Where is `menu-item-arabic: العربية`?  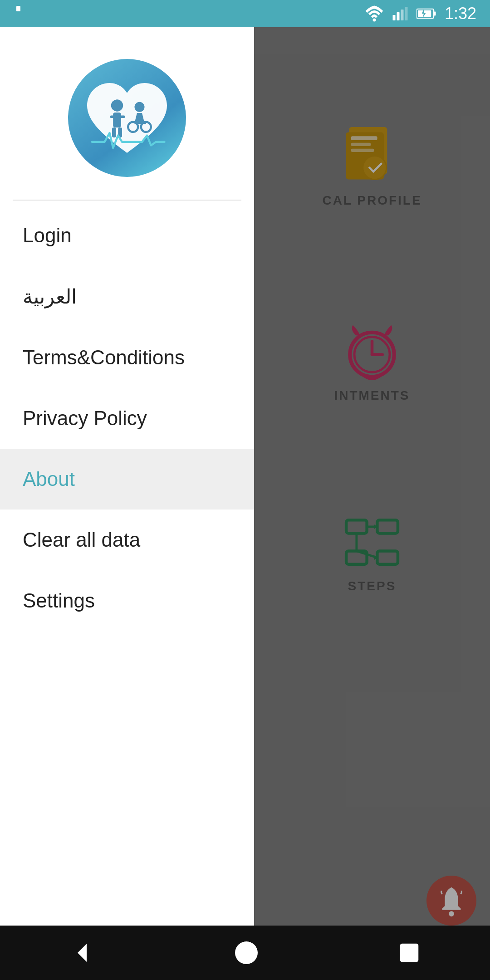
menu-item-arabic: العربية is located at coordinates (127, 297).